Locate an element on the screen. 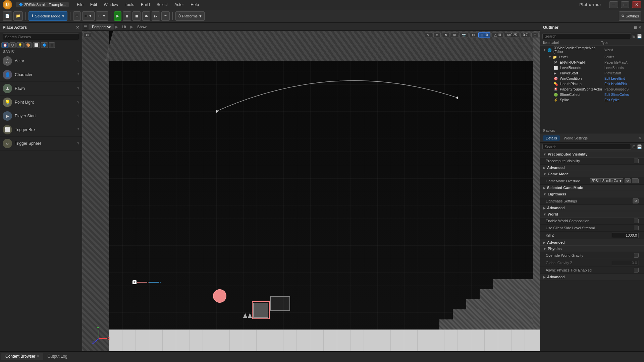 Image resolution: width=644 pixels, height=362 pixels. section-game-mode: ▼ Game Mode is located at coordinates (592, 174).